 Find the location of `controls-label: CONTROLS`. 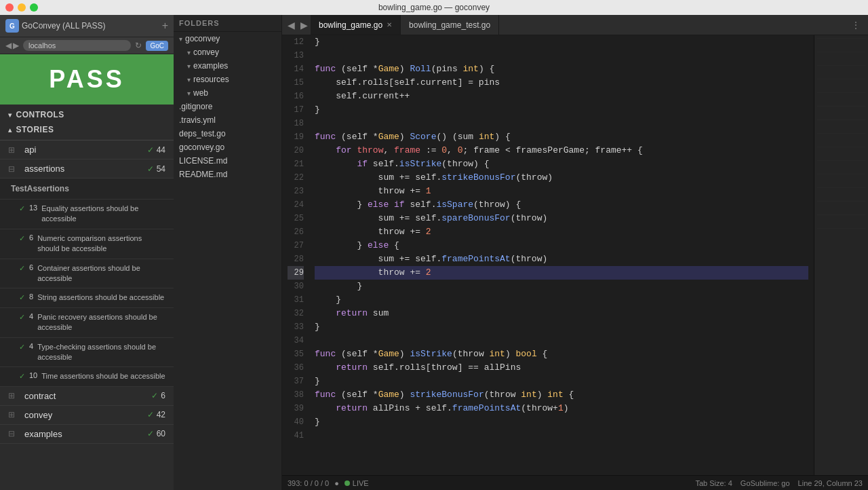

controls-label: CONTROLS is located at coordinates (41, 115).